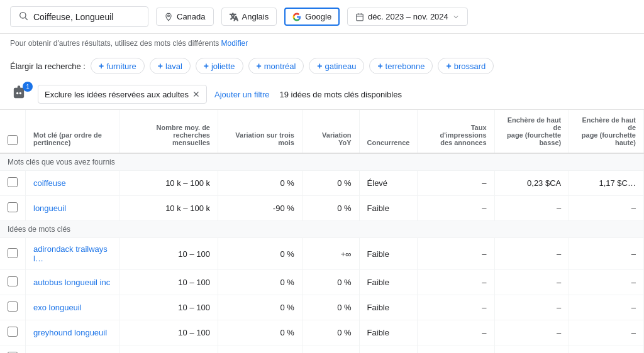 The width and height of the screenshot is (644, 353). I want to click on date-filter: déc. 2023 – nov. 2024, so click(408, 16).